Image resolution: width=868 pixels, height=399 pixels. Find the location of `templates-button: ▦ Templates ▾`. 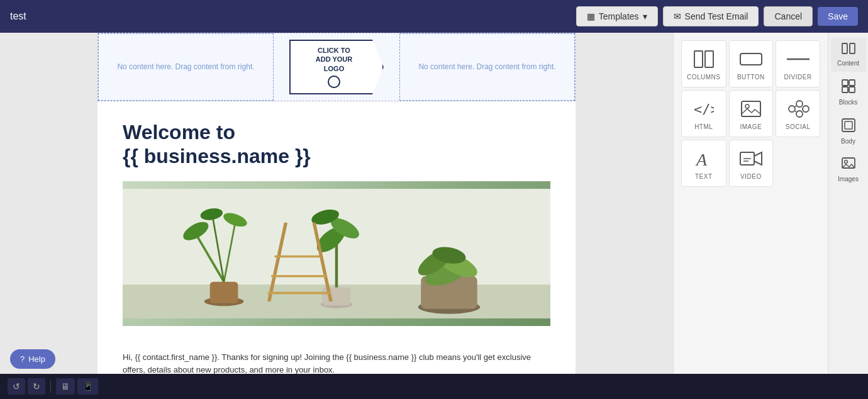

templates-button: ▦ Templates ▾ is located at coordinates (617, 16).